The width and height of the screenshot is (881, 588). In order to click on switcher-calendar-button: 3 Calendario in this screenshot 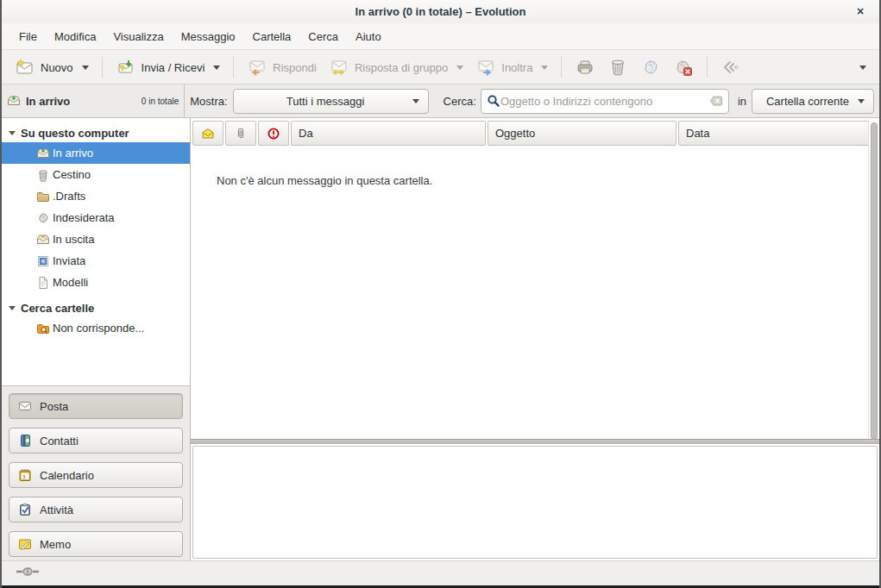, I will do `click(96, 475)`.